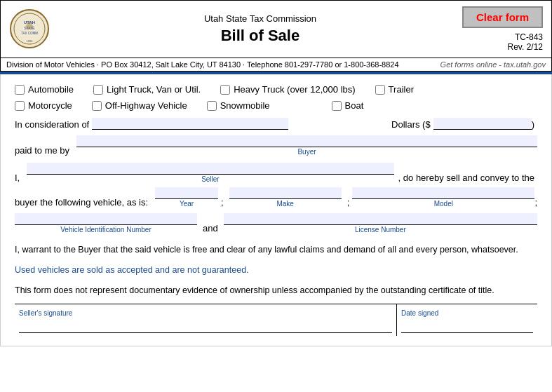 This screenshot has height=392, width=552. What do you see at coordinates (206, 320) in the screenshot?
I see `sellers-signature-area: Seller's signature` at bounding box center [206, 320].